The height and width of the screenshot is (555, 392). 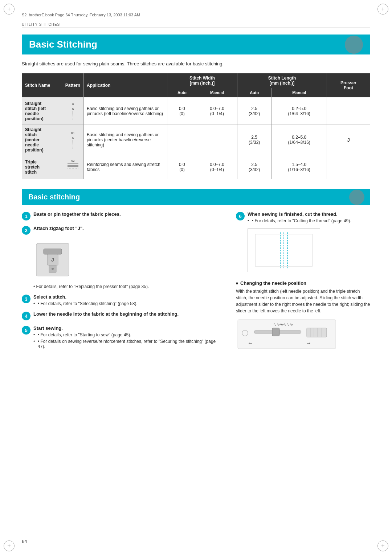 What do you see at coordinates (303, 283) in the screenshot?
I see `changing-needle-title: Changing the needle position` at bounding box center [303, 283].